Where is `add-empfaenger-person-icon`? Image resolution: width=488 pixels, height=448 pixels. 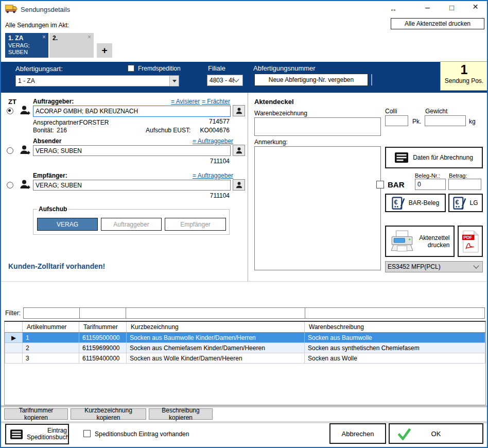 add-empfaenger-person-icon is located at coordinates (25, 185).